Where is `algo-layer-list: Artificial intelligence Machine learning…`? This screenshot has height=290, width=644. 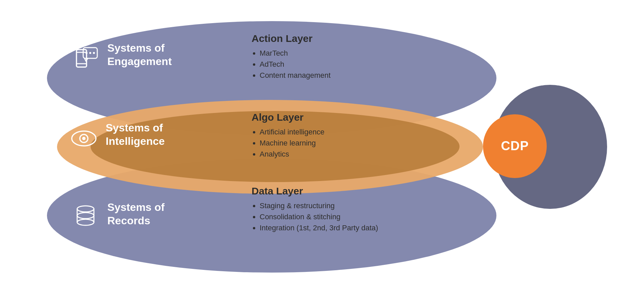 algo-layer-list: Artificial intelligence Machine learning… is located at coordinates (288, 143).